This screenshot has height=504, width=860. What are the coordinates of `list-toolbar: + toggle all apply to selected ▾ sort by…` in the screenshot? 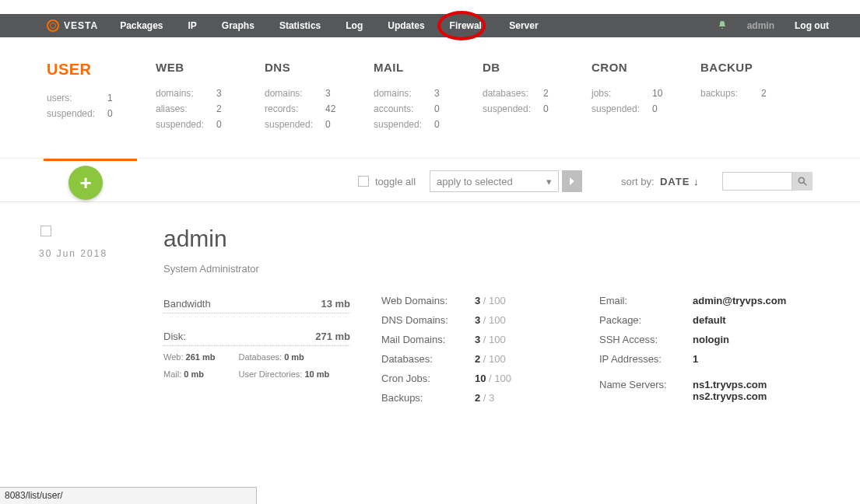 It's located at (430, 182).